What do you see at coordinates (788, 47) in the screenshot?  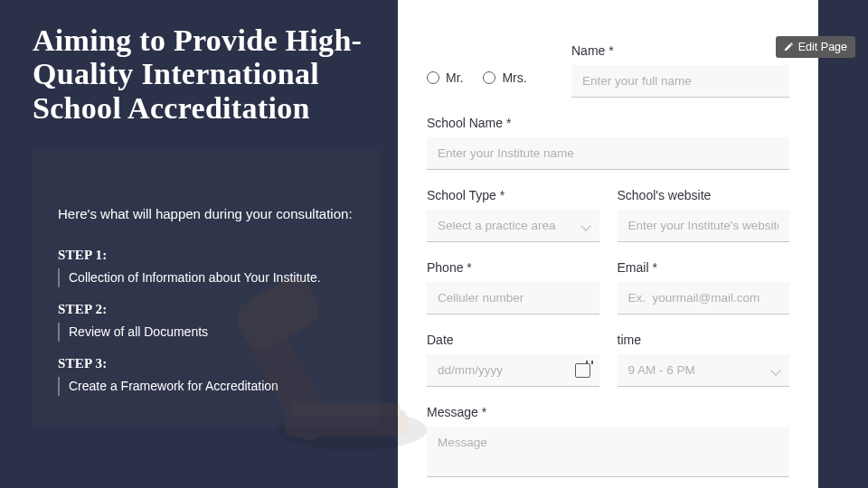 I see `edit-icon` at bounding box center [788, 47].